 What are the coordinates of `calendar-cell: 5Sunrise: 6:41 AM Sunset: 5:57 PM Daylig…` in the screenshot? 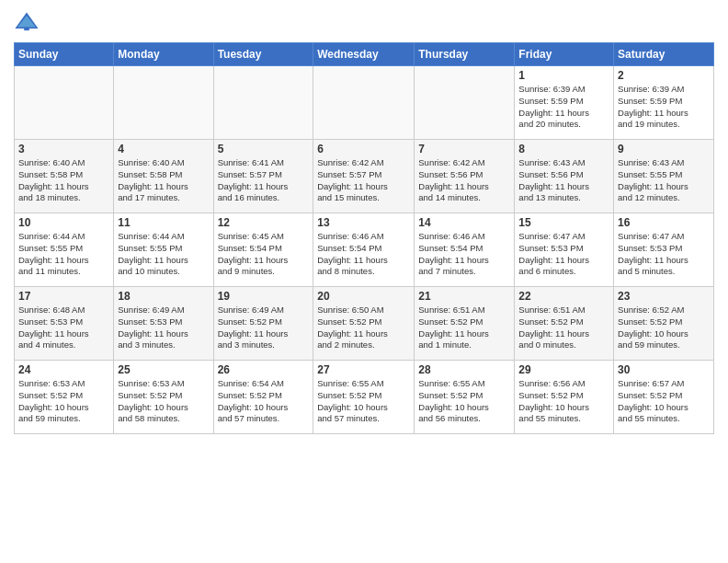 It's located at (263, 177).